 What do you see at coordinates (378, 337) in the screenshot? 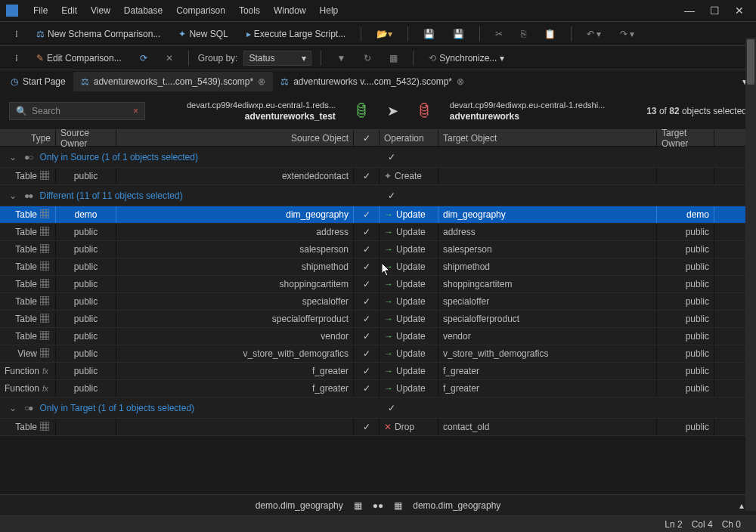
I see `table-row: Table publicvendor✓→Updatevendorpublic` at bounding box center [378, 337].